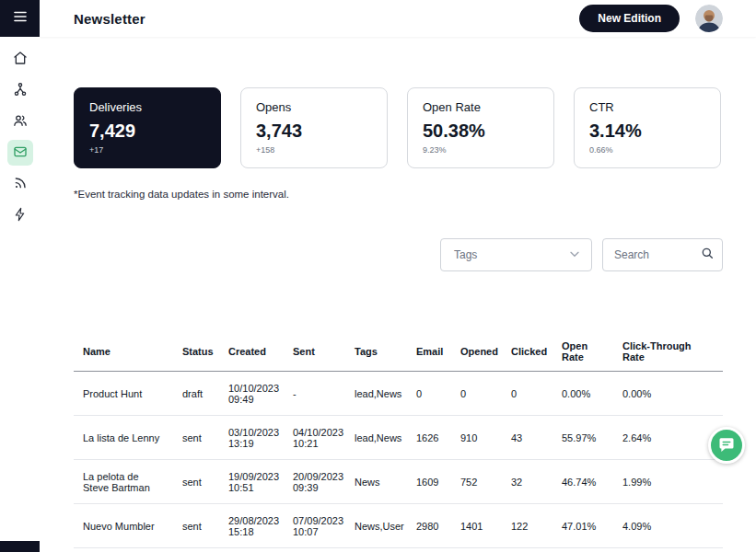  Describe the element at coordinates (647, 128) in the screenshot. I see `stat-card-ctr: CTR 3.14% 0.66%` at that location.